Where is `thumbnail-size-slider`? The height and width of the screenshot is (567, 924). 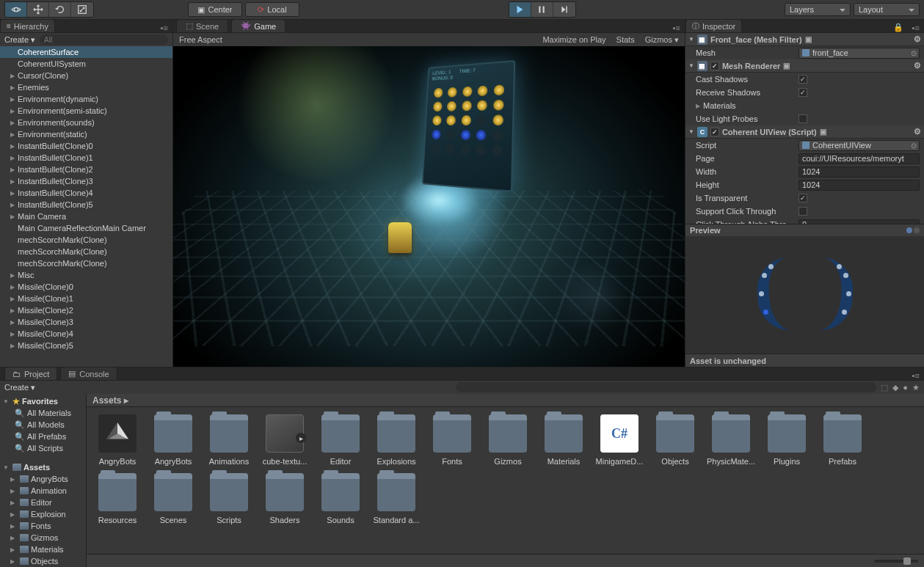 thumbnail-size-slider is located at coordinates (896, 561).